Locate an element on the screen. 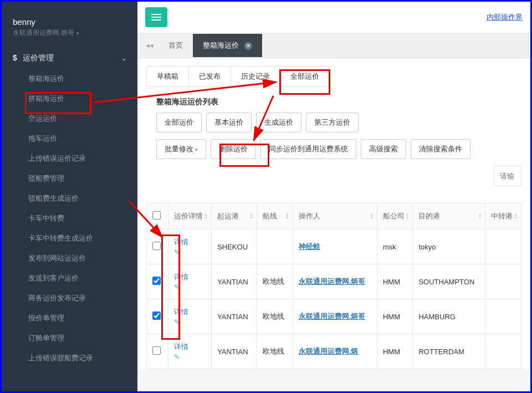 The width and height of the screenshot is (532, 393). sidebar-item-12: 报价单管理 is located at coordinates (70, 318).